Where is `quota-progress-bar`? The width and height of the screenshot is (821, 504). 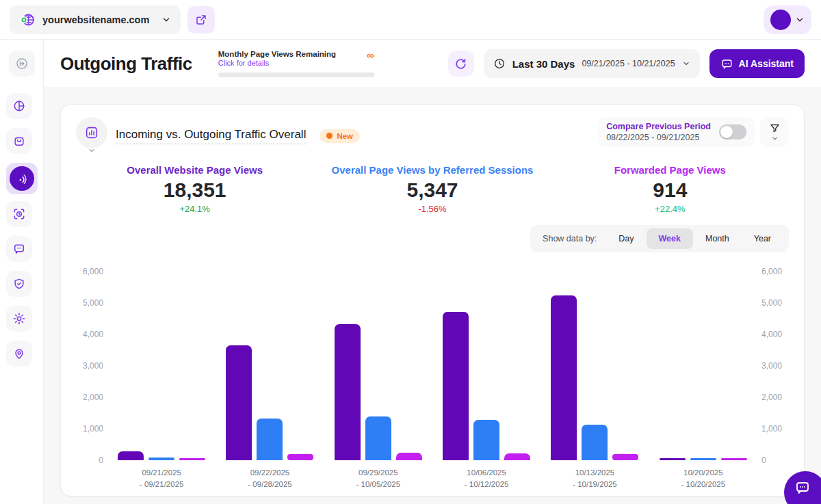
quota-progress-bar is located at coordinates (296, 75).